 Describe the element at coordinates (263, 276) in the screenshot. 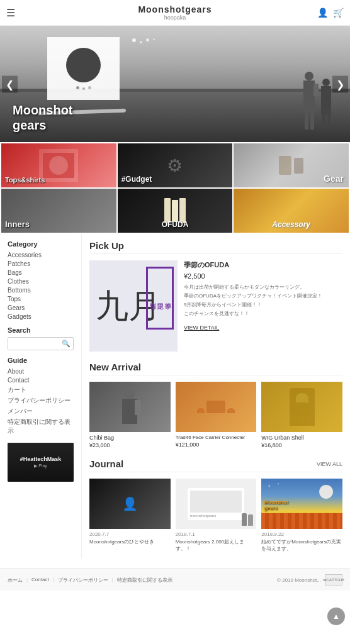

I see `pickup-price: ¥2,500` at that location.